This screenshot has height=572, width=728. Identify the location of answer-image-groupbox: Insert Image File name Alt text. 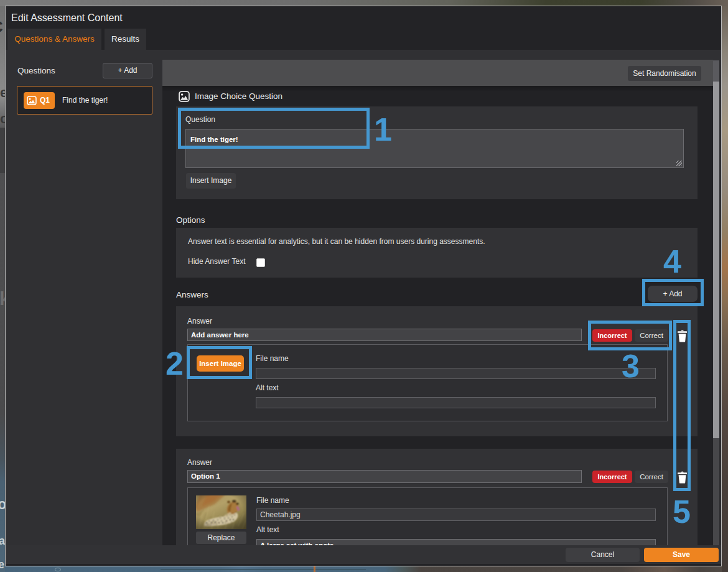
(427, 383).